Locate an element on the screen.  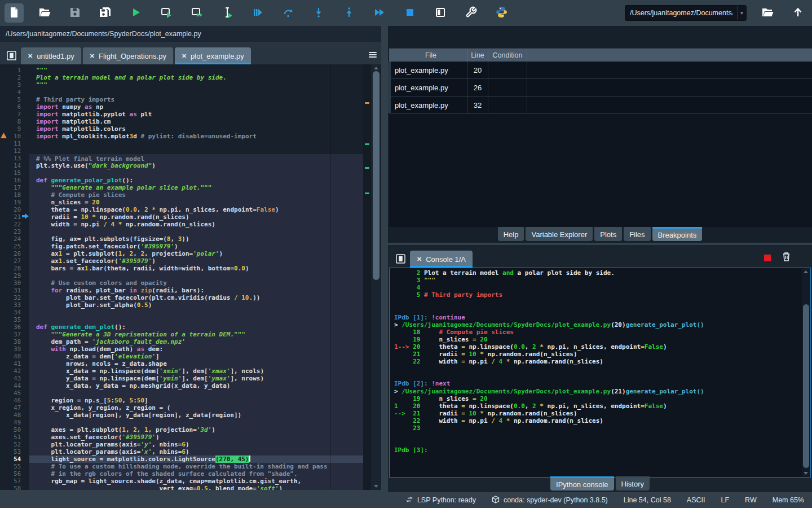
code-line: 31 for radius, plot_bar in zip(radii, ba… is located at coordinates (182, 290).